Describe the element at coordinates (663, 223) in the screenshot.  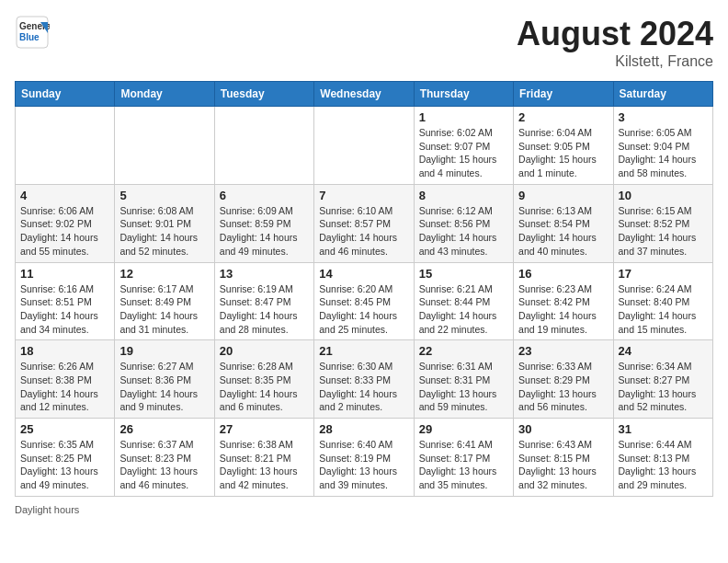
I see `calendar-cell: 10Sunrise: 6:15 AM Sunset: 8:52 PM Dayli…` at that location.